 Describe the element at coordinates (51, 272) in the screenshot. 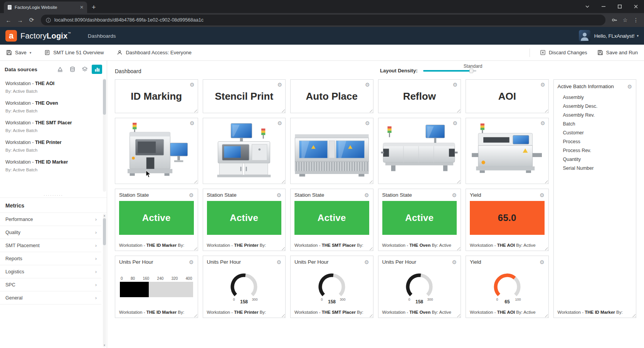

I see `sidebar-item-logistics: Logistics›` at that location.